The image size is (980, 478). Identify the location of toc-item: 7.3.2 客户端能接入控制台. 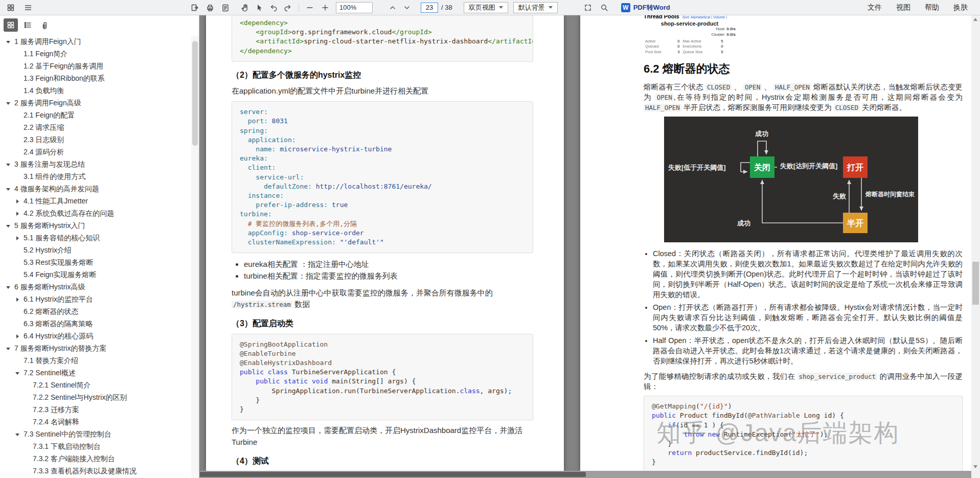
(96, 459).